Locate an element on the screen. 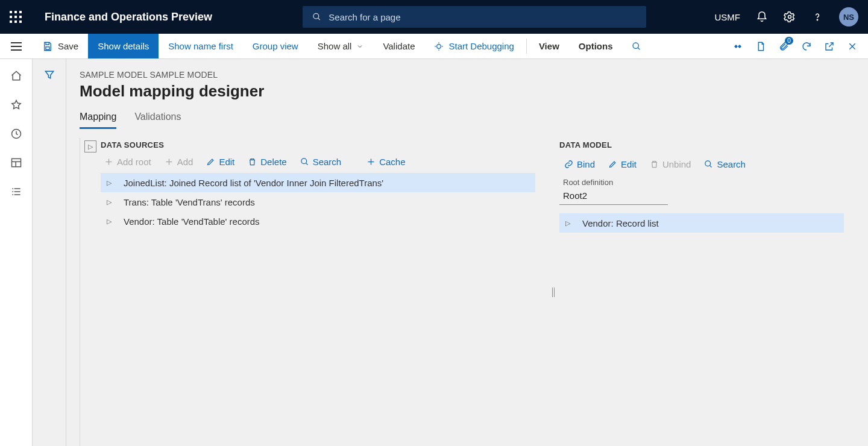 Image resolution: width=868 pixels, height=446 pixels. workspace-icon is located at coordinates (16, 163).